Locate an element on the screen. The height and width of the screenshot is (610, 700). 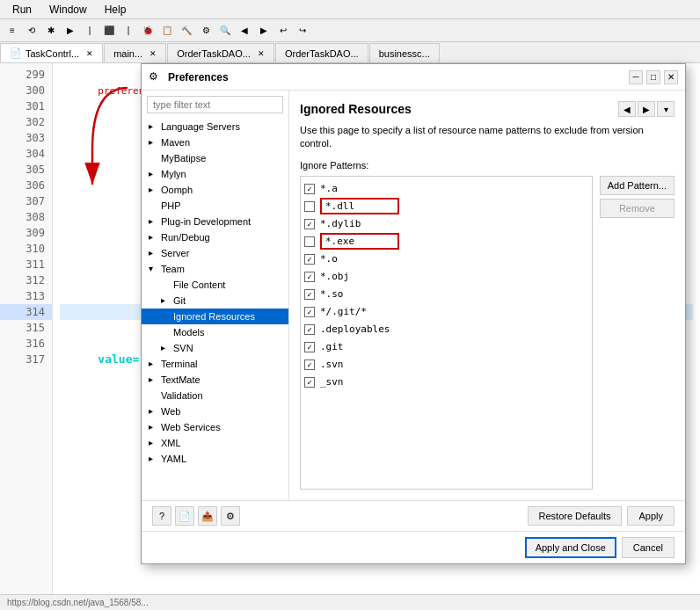
pattern-item-0: *.a is located at coordinates (447, 189).